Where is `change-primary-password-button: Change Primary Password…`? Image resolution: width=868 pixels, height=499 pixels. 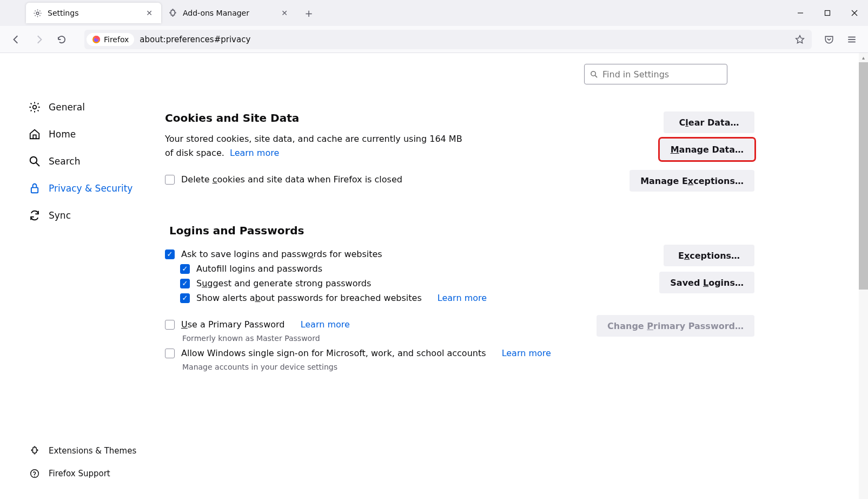
change-primary-password-button: Change Primary Password… is located at coordinates (675, 326).